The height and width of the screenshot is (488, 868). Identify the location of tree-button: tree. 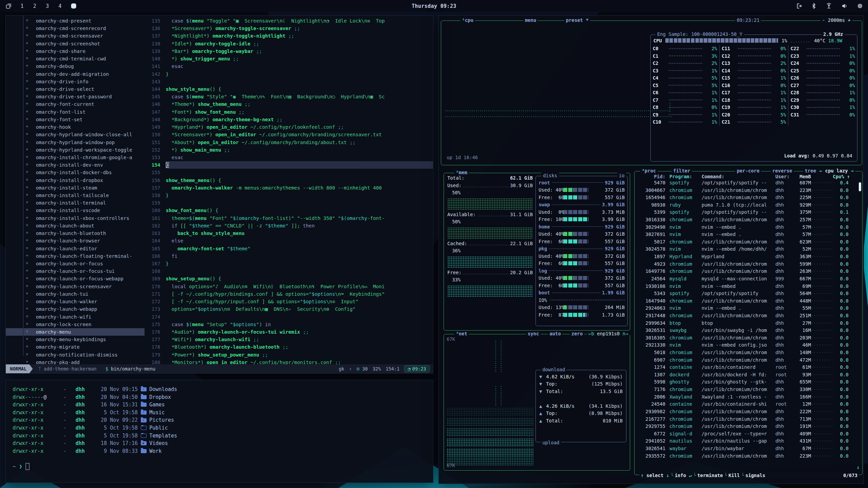
(811, 171).